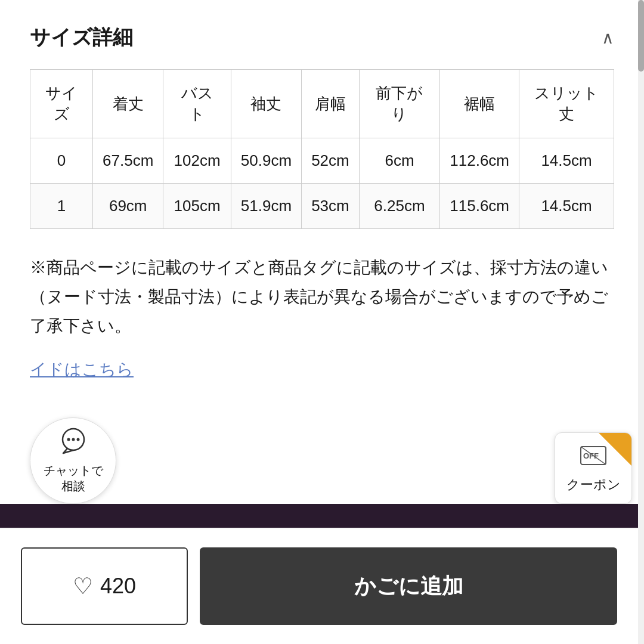  I want to click on add-to-cart-button: かごに追加, so click(408, 586).